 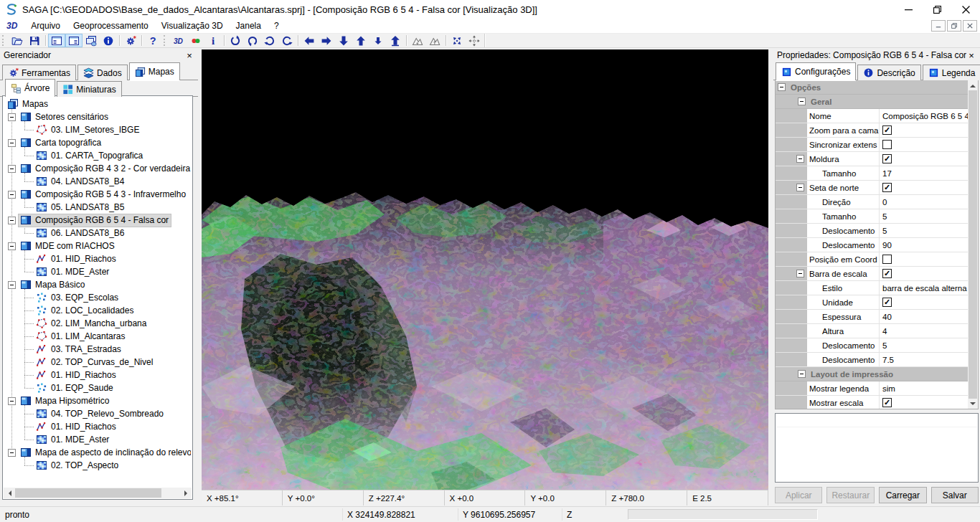 What do you see at coordinates (179, 40) in the screenshot?
I see `3d-view-button: 3D` at bounding box center [179, 40].